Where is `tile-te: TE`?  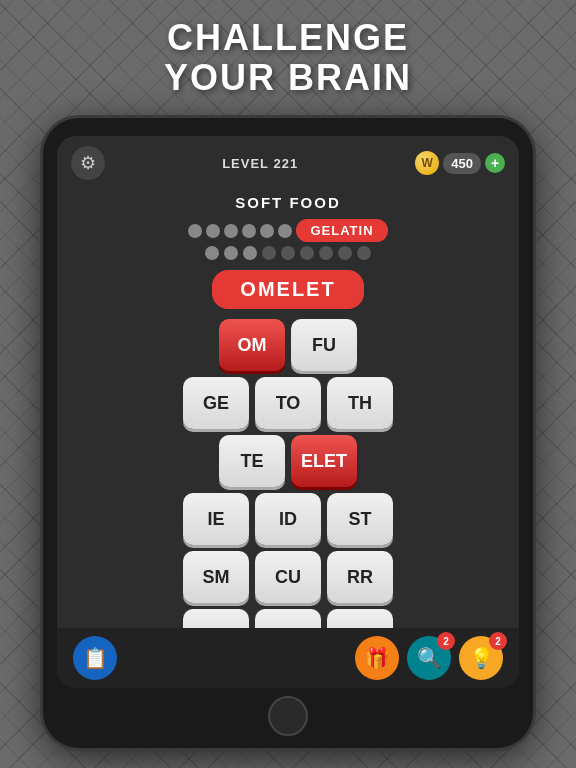
tile-te: TE is located at coordinates (252, 461).